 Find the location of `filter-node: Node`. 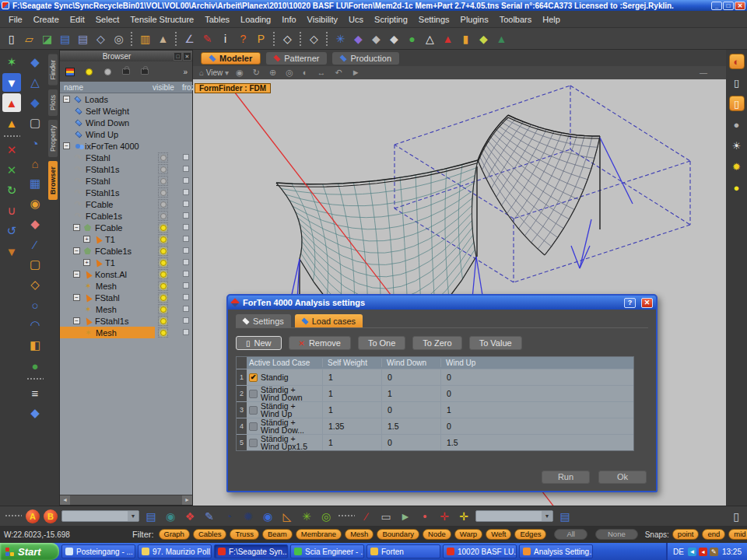

filter-node: Node is located at coordinates (437, 534).